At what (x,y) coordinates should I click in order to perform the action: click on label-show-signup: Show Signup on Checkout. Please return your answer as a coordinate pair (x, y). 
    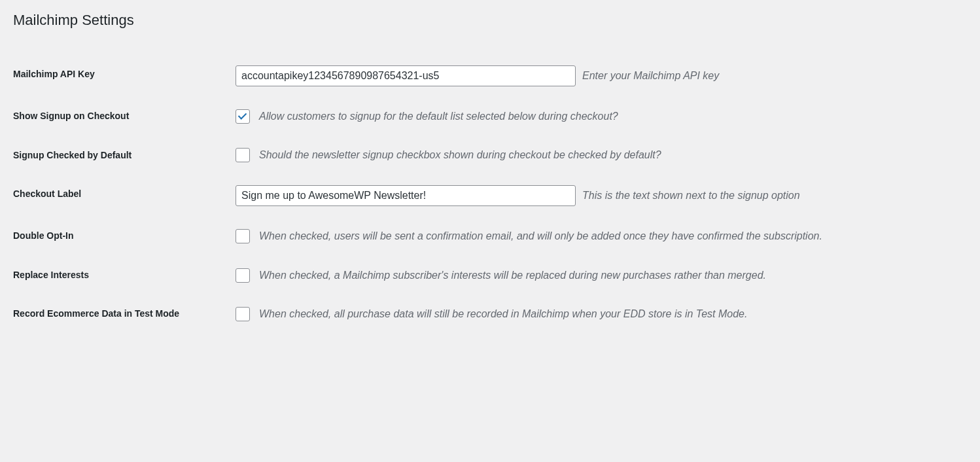
    Looking at the image, I should click on (121, 116).